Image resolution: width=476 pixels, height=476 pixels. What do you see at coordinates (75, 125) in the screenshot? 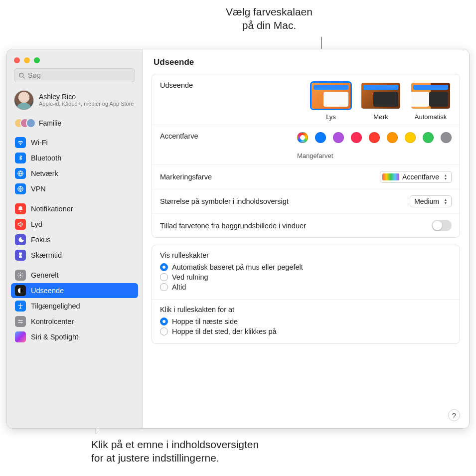
I see `family-row: Familie` at bounding box center [75, 125].